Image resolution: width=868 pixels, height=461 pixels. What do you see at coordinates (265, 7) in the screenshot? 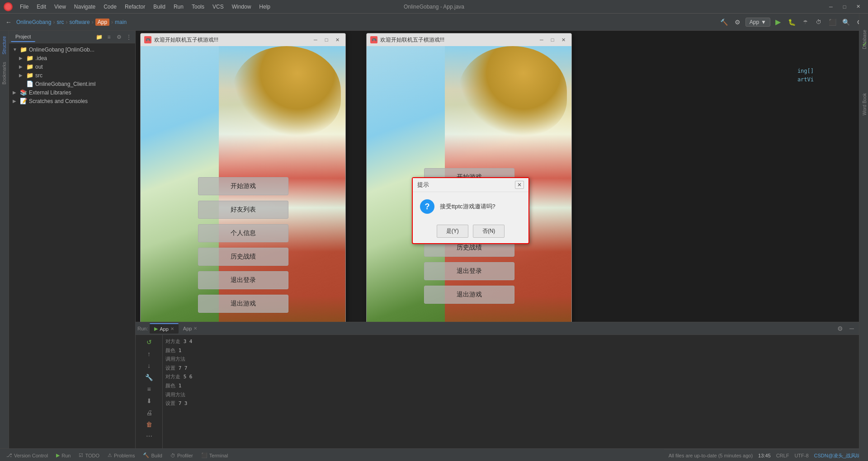
I see `menu-help: Help` at bounding box center [265, 7].